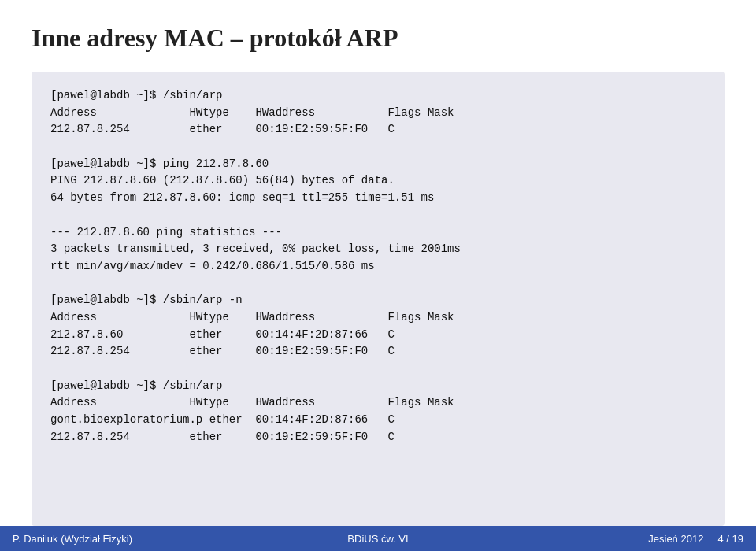 The image size is (756, 551). What do you see at coordinates (378, 538) in the screenshot?
I see `footer-center: BDiUS ćw. VI` at bounding box center [378, 538].